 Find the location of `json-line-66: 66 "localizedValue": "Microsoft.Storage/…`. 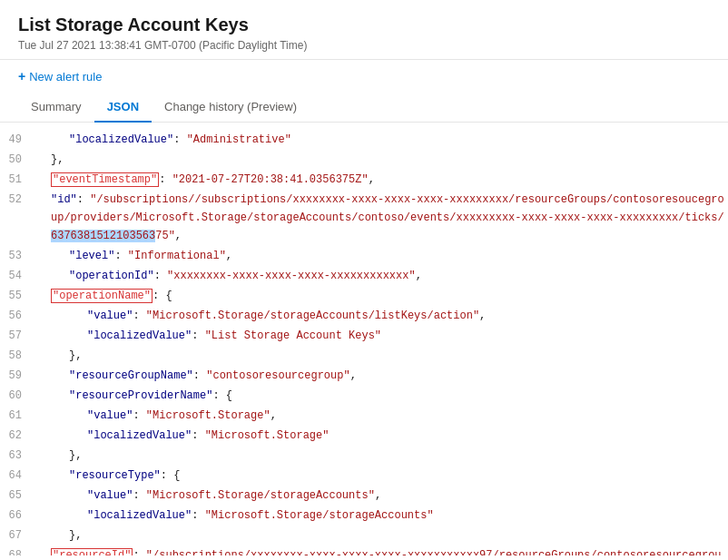

json-line-66: 66 "localizedValue": "Microsoft.Storage/… is located at coordinates (364, 516).